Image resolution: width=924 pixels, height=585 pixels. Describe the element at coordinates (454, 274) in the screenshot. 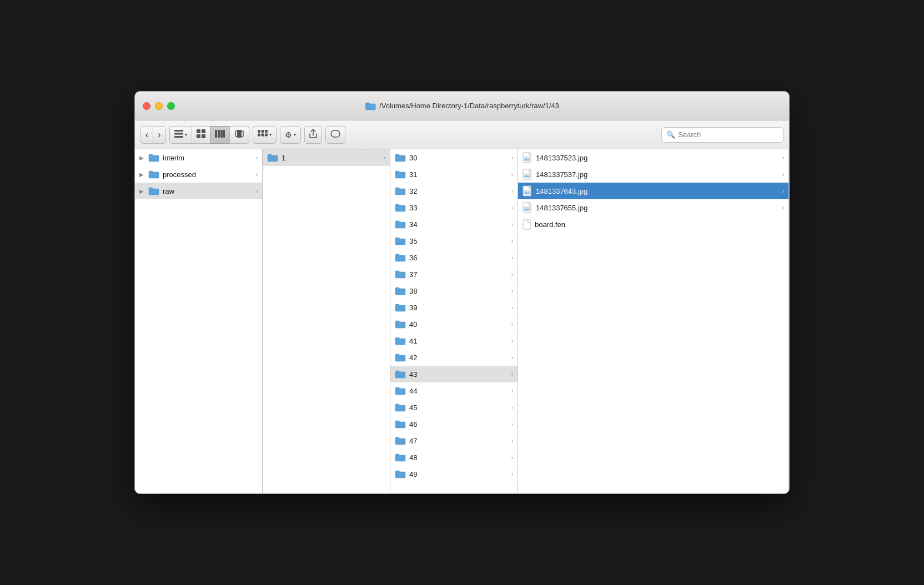

I see `list-item: 37 ›` at that location.